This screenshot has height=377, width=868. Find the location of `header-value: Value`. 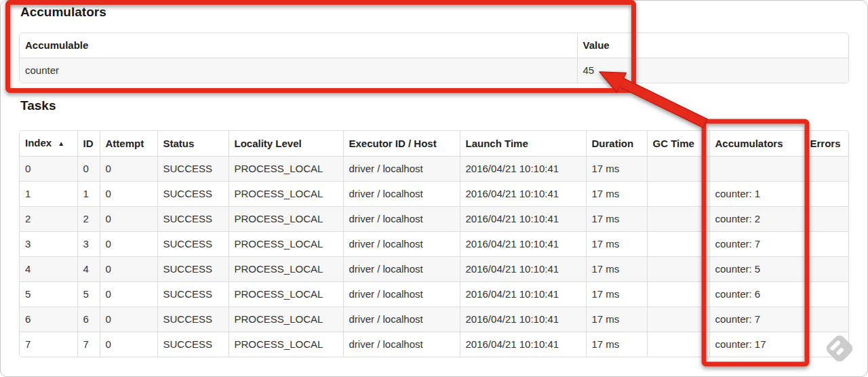

header-value: Value is located at coordinates (713, 46).